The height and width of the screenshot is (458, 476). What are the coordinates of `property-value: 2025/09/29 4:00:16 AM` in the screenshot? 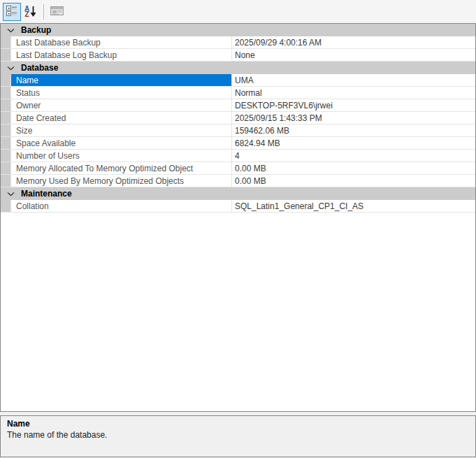 It's located at (354, 42).